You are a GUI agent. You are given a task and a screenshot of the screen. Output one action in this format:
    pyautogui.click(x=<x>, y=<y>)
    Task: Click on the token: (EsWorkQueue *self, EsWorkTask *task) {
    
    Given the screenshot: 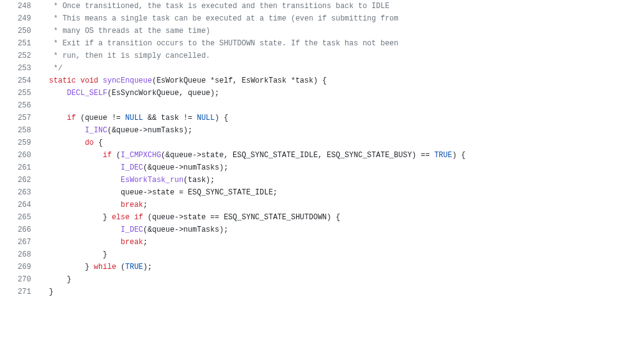 What is the action you would take?
    pyautogui.click(x=239, y=81)
    